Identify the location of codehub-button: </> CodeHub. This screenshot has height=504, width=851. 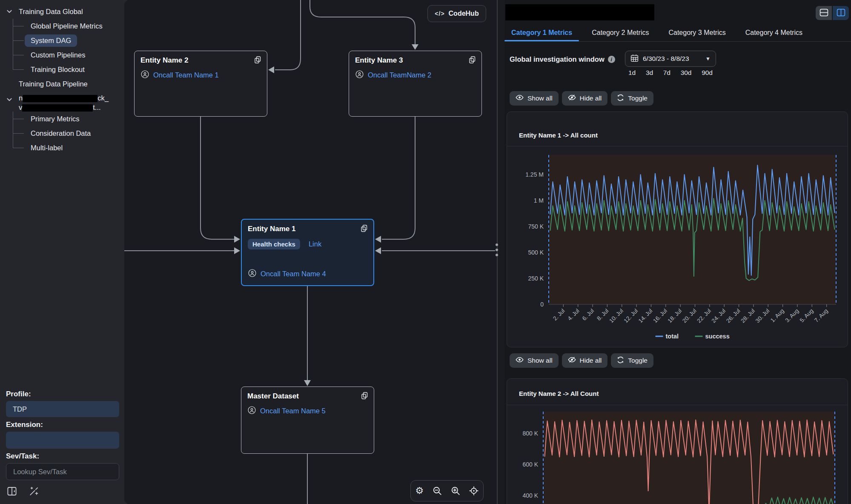
(457, 14).